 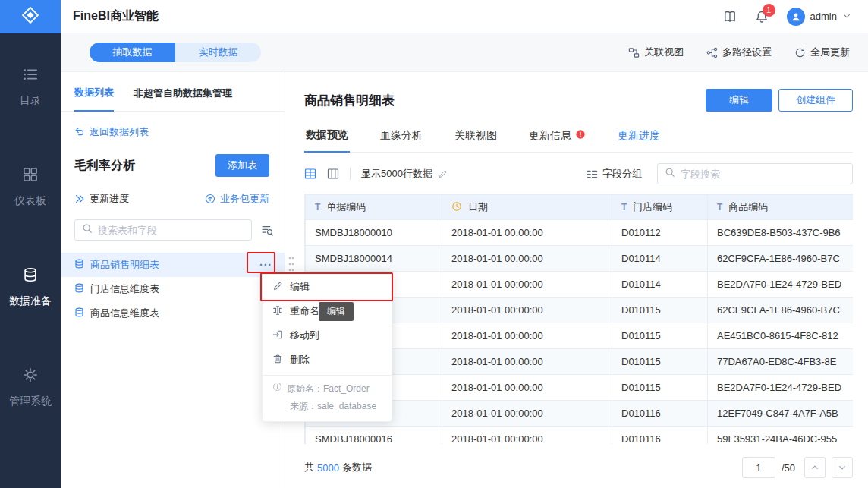 I want to click on global-update-link: 全局更新, so click(x=822, y=52).